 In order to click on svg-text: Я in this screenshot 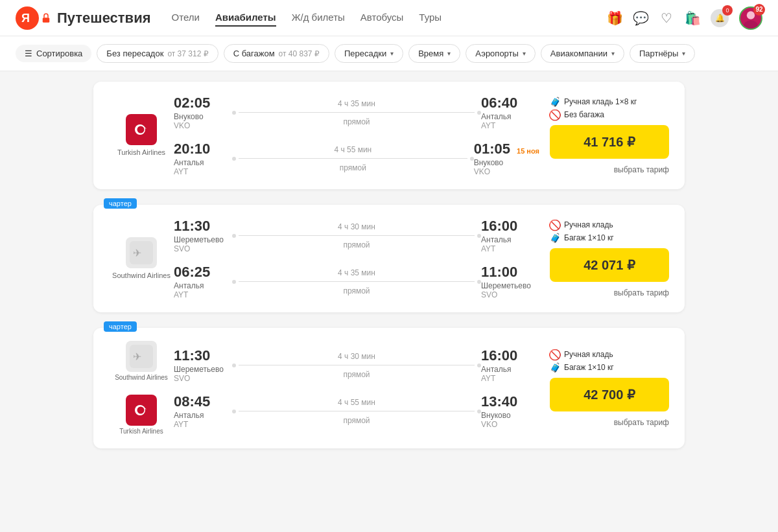, I will do `click(26, 18)`.